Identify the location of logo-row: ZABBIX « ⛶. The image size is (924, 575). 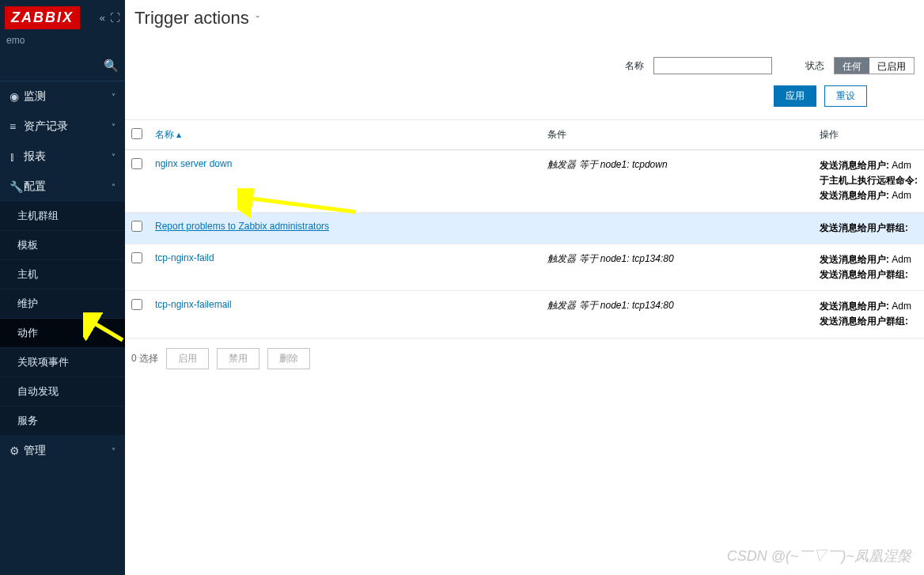
(62, 17).